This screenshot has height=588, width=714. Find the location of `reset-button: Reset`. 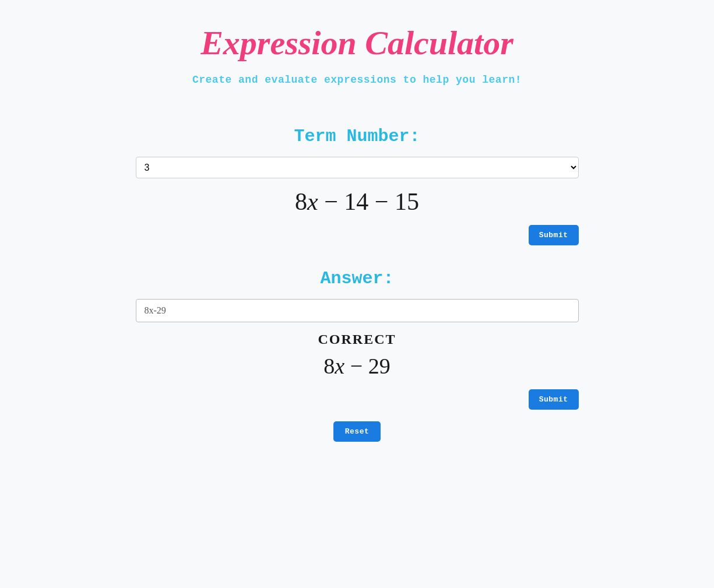

reset-button: Reset is located at coordinates (357, 431).